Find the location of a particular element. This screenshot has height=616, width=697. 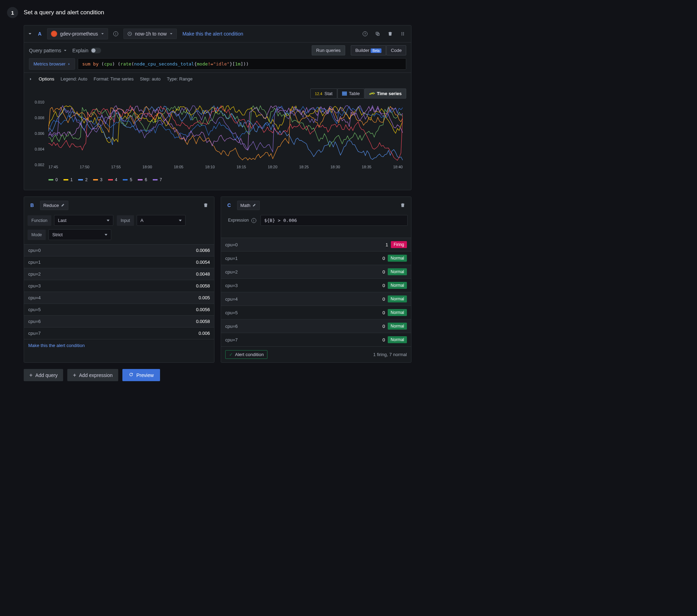

result-table-c: cpu=01Firingcpu=10Normalcpu=20Normalcpu=… is located at coordinates (316, 292).